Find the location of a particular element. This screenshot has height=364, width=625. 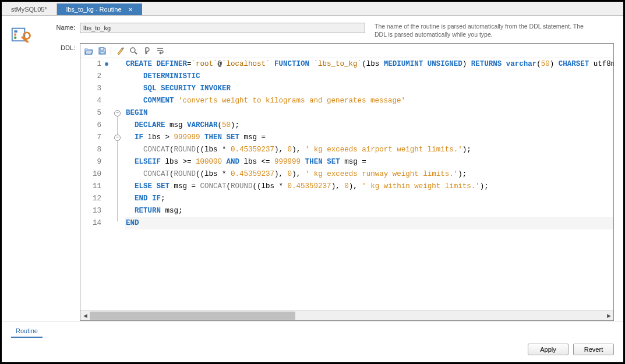

bottom-tab-bar: Routine is located at coordinates (312, 330).